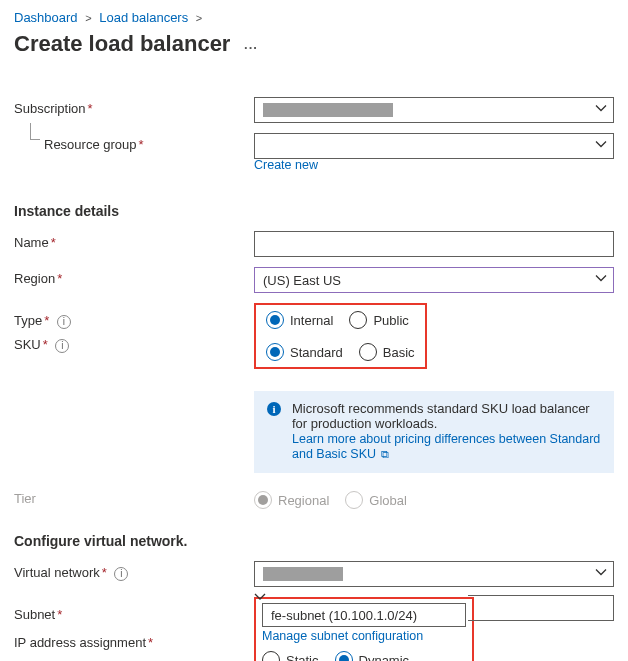 Image resolution: width=628 pixels, height=661 pixels. I want to click on highlight-type-sku: Internal Public Standard Basic, so click(340, 336).